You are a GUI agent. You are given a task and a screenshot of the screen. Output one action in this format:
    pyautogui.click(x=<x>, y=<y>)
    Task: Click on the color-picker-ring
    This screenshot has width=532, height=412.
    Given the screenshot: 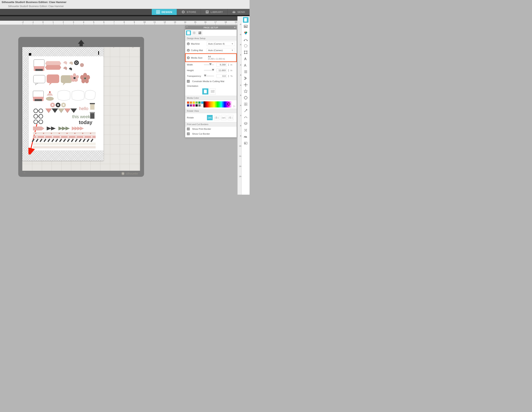 What is the action you would take?
    pyautogui.click(x=229, y=104)
    